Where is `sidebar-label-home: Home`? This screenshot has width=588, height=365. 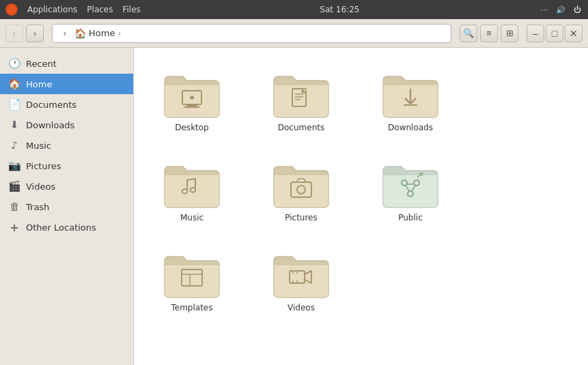 sidebar-label-home: Home is located at coordinates (39, 85).